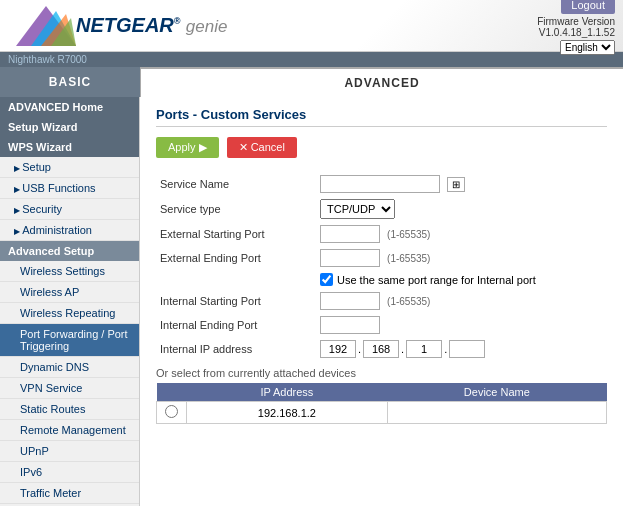 Image resolution: width=623 pixels, height=507 pixels. What do you see at coordinates (70, 251) in the screenshot?
I see `sidebar-section-advanced-setup: Advanced Setup` at bounding box center [70, 251].